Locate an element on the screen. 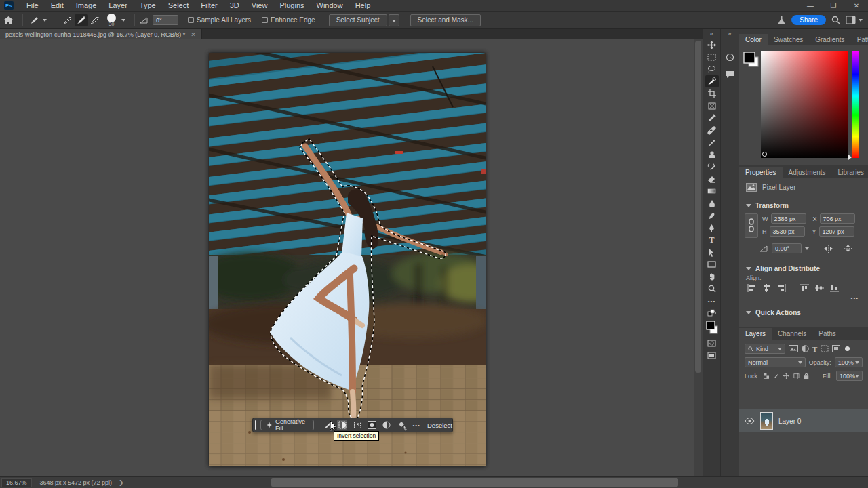  dock-collapse-icon: « is located at coordinates (730, 34).